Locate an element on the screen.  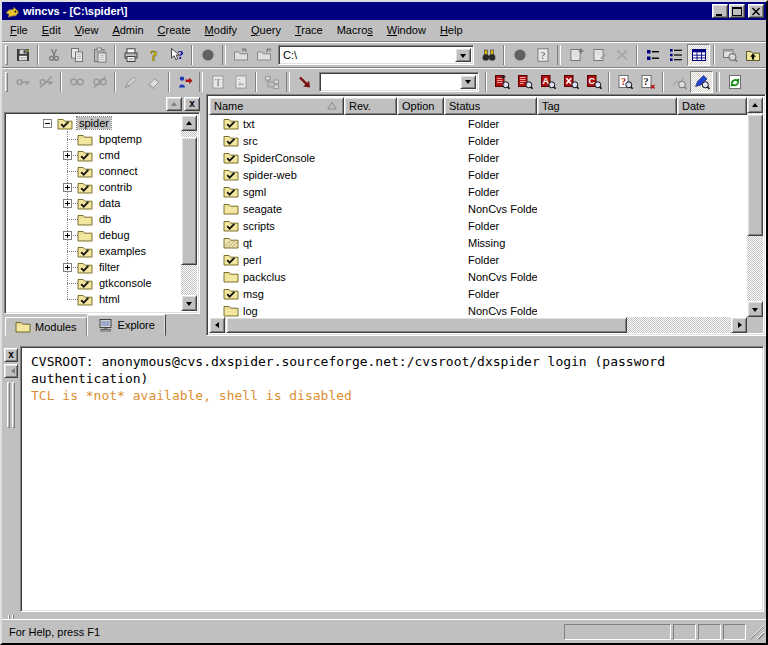
tree-item-db: db is located at coordinates (94, 219).